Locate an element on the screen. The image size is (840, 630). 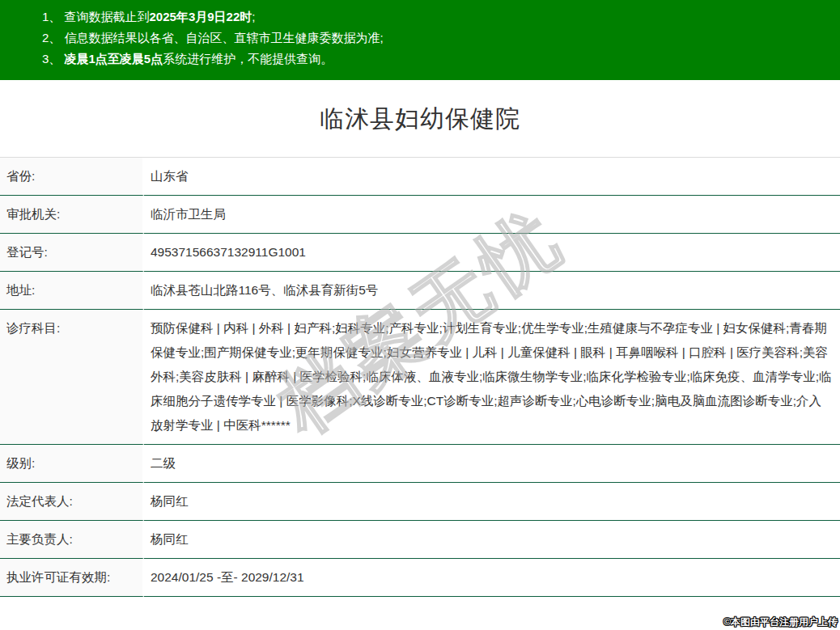
notice-banner: 1、 查询数据截止到2025年3月9日22时; 2、 信息数据结果以各省、自治区… is located at coordinates (420, 40).